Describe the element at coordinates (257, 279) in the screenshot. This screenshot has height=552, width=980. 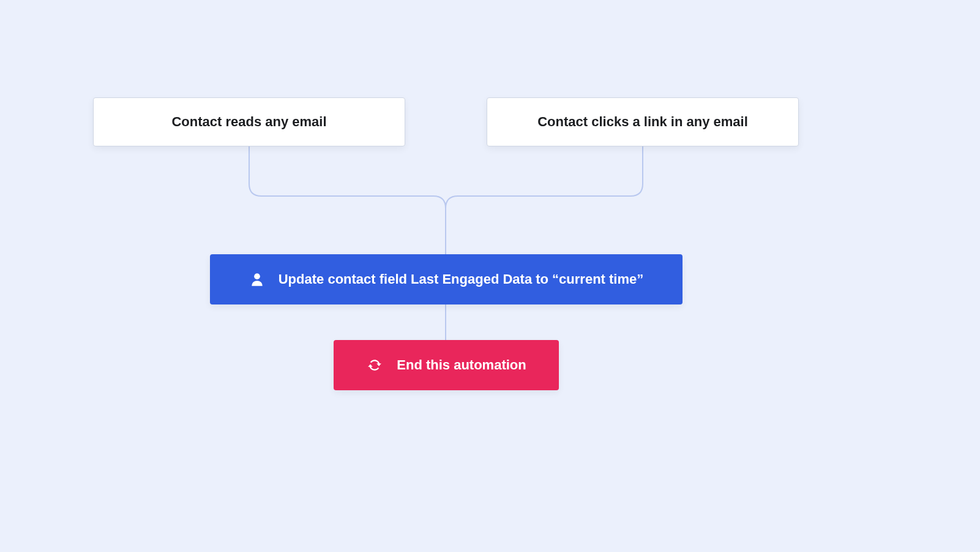
I see `person-icon` at that location.